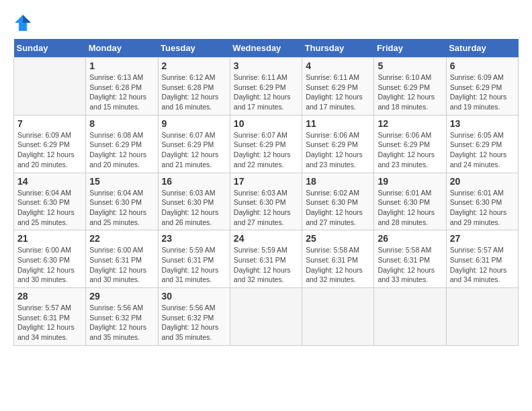  What do you see at coordinates (194, 238) in the screenshot?
I see `day-number: 23` at bounding box center [194, 238].